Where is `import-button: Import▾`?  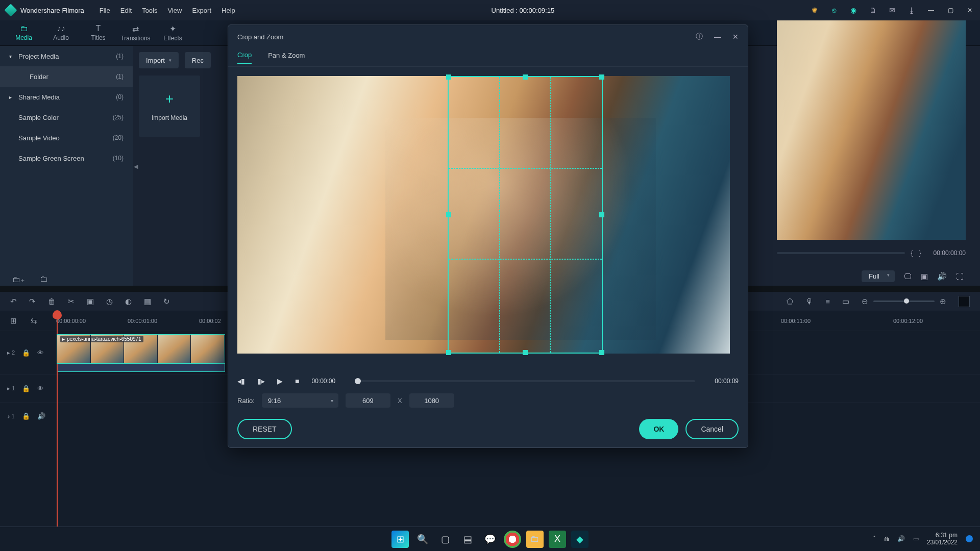 import-button: Import▾ is located at coordinates (159, 60).